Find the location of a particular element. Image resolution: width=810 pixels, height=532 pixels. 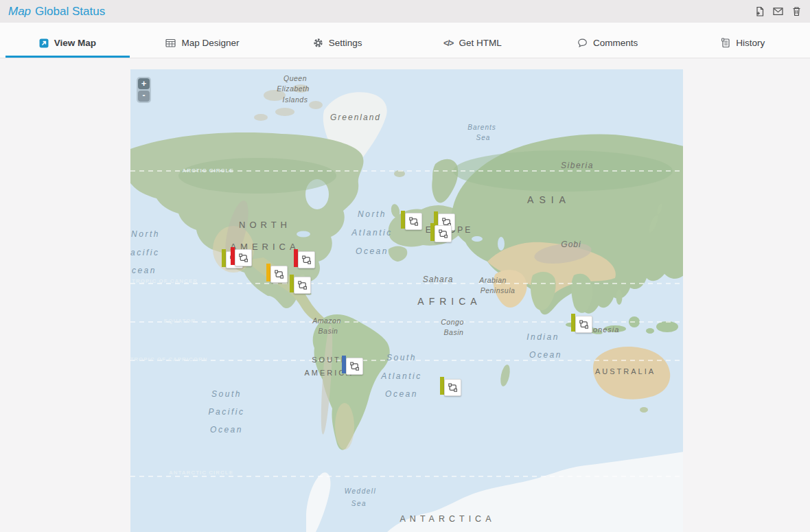

tab-label: Settings is located at coordinates (346, 43).